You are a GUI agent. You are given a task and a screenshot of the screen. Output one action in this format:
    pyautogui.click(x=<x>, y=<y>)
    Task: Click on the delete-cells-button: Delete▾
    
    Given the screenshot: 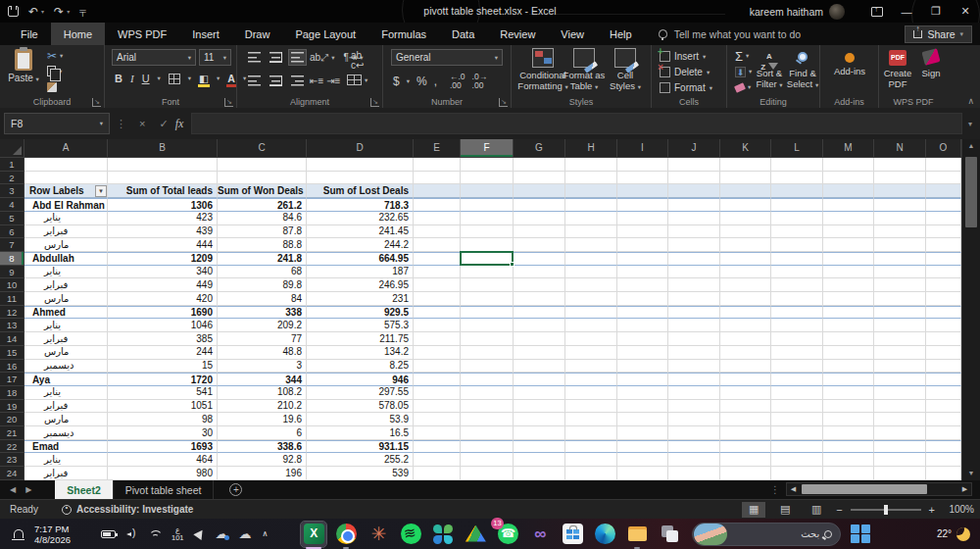 What is the action you would take?
    pyautogui.click(x=684, y=73)
    